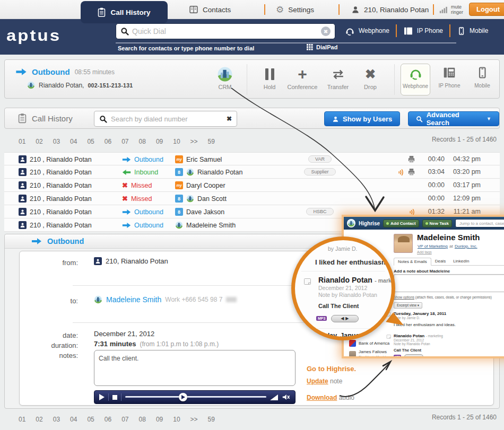 Image resolution: width=504 pixels, height=430 pixels. Describe the element at coordinates (368, 353) in the screenshot. I see `sidebar-person: James Fallows The Atlantic Monthly` at that location.